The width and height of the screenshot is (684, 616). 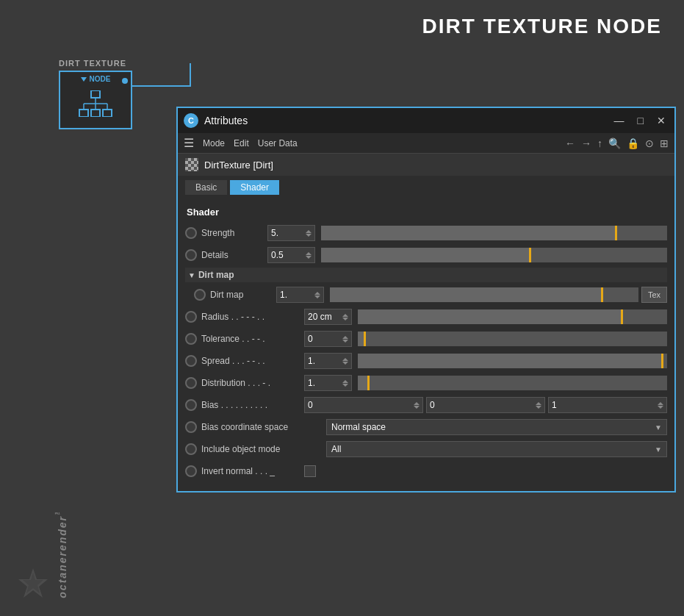 What do you see at coordinates (264, 449) in the screenshot?
I see `include-object-label: Include object mode` at bounding box center [264, 449].